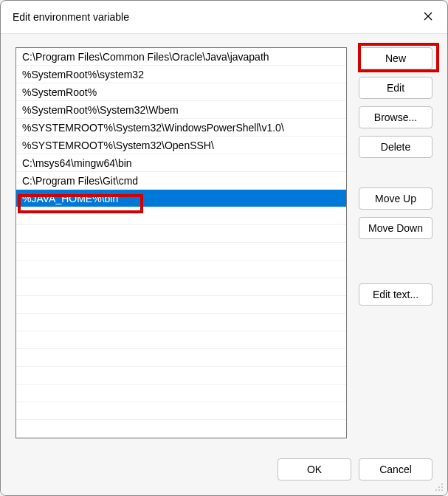 Image resolution: width=448 pixels, height=496 pixels. I want to click on list-item: C:\msys64\mingw64\bin, so click(182, 163).